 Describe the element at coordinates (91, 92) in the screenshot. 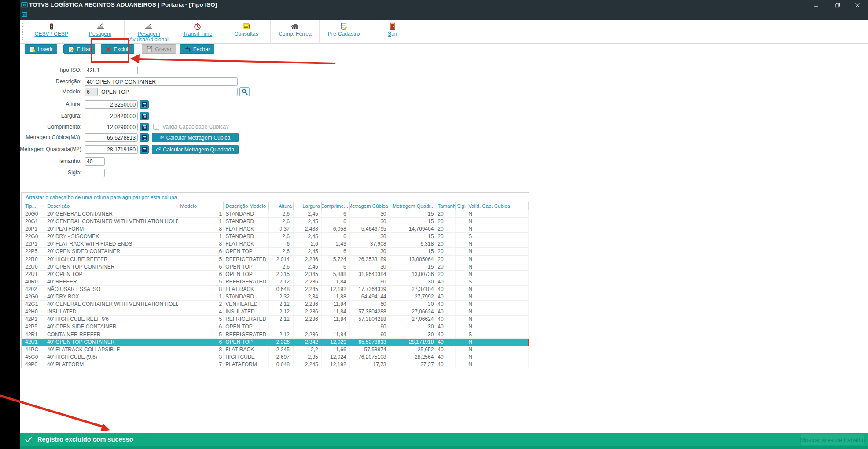

I see `modelo-code-field` at that location.